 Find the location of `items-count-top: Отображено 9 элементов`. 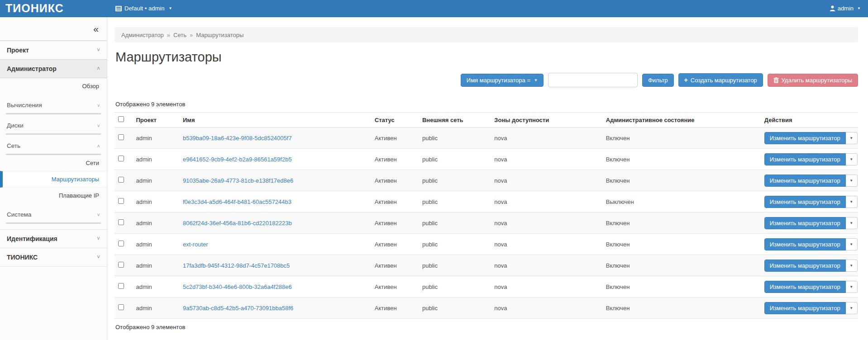

items-count-top: Отображено 9 элементов is located at coordinates (487, 104).